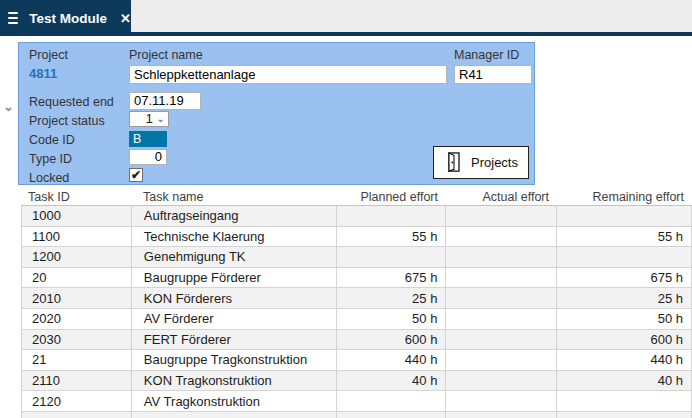 This screenshot has width=692, height=418. I want to click on table-row-partial, so click(357, 415).